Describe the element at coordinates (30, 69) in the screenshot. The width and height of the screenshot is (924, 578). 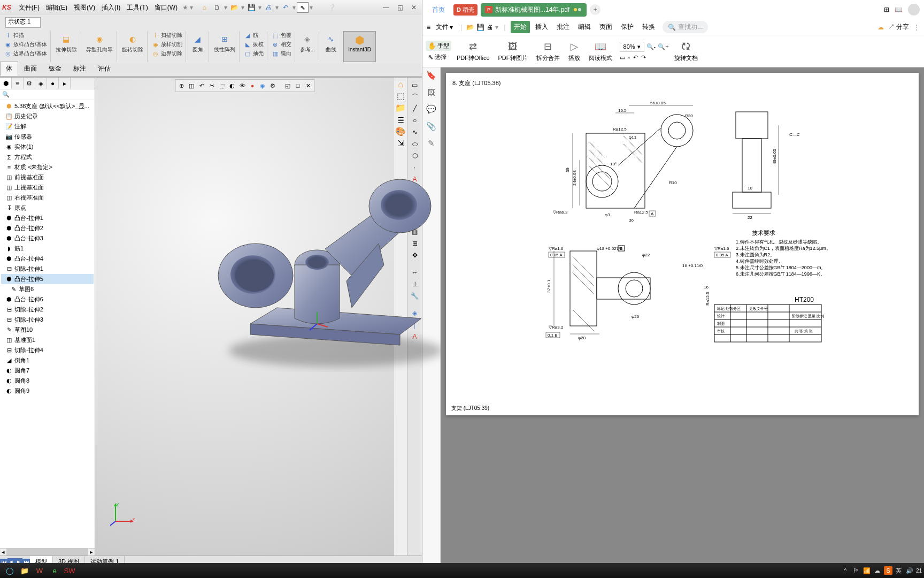
I see `tab-surfaces: 曲面` at that location.